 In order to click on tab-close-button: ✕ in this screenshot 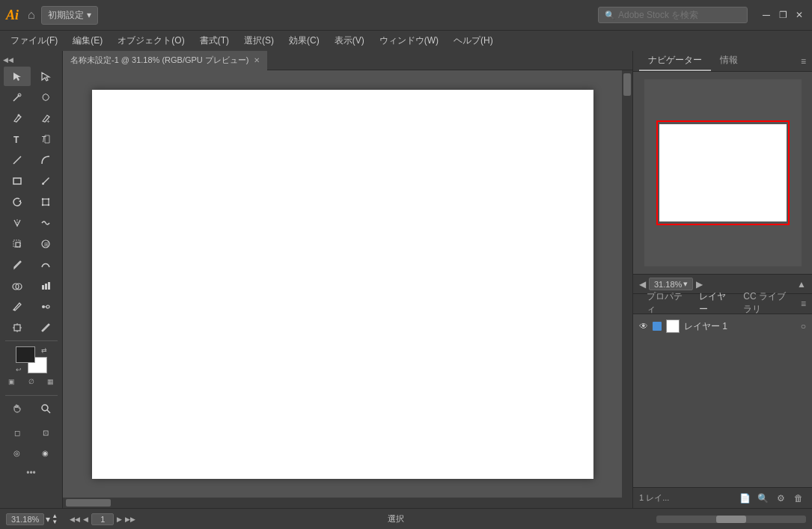, I will do `click(257, 60)`.